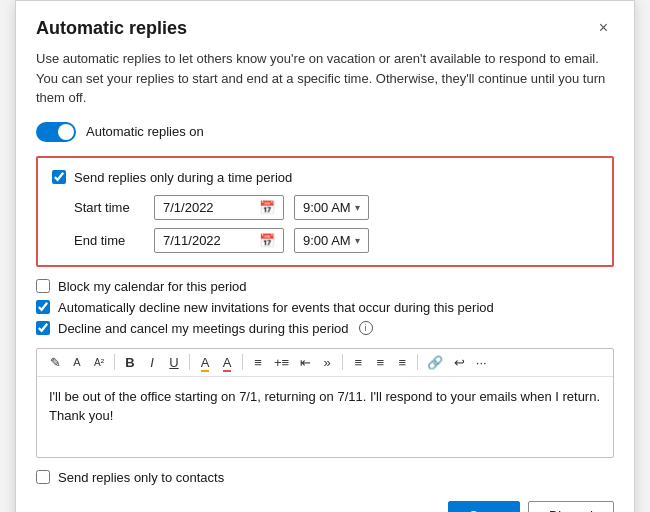  I want to click on toolbar-bullets-btn: ≡, so click(258, 362).